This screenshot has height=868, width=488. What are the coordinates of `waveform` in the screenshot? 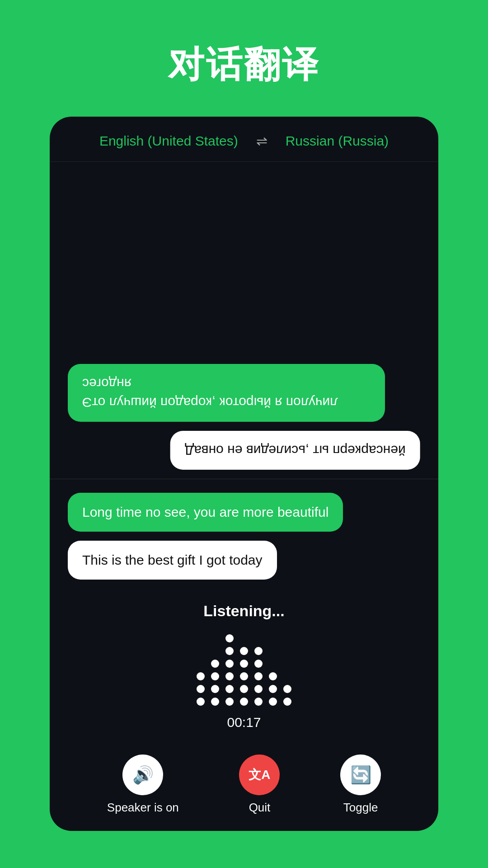 It's located at (244, 670).